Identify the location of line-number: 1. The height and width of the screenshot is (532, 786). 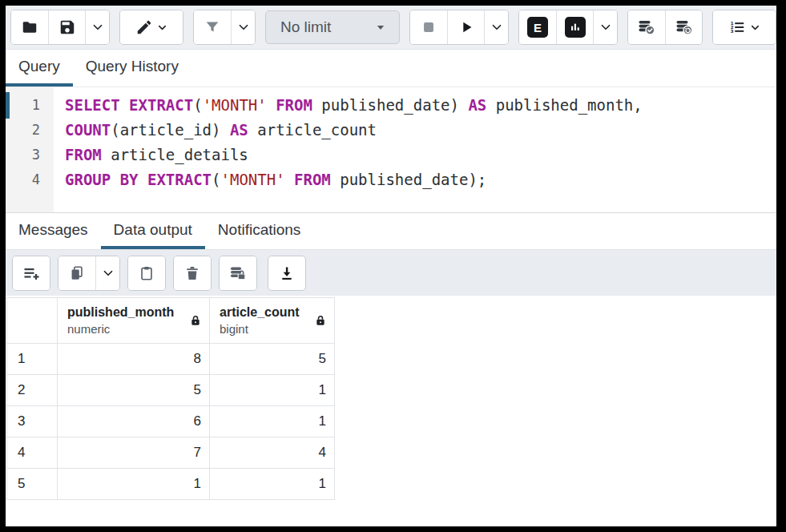
(30, 105).